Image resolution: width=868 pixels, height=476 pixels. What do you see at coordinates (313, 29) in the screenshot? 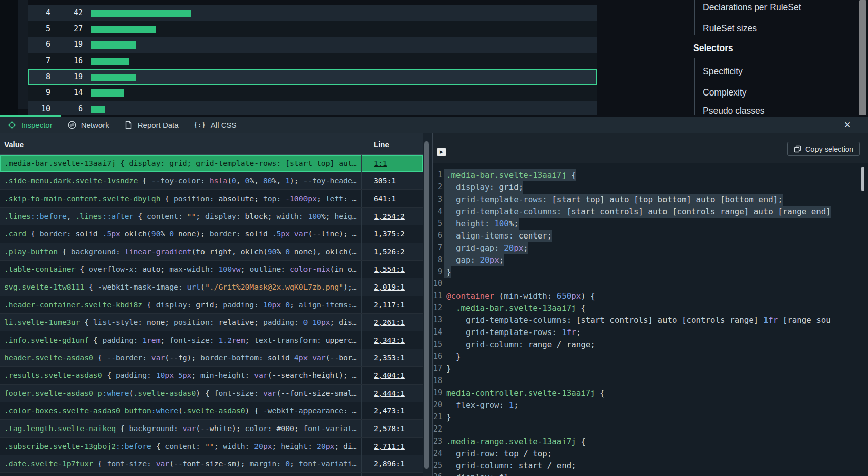
I see `chart-row: 527` at bounding box center [313, 29].